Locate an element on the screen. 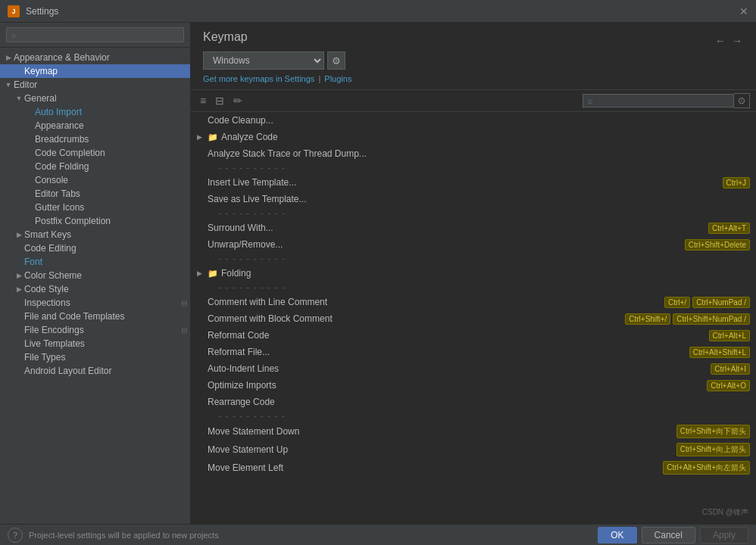 The height and width of the screenshot is (545, 756). action-item-move-statement-down: Move Statement Down Ctrl+Shift+向下箭头 is located at coordinates (473, 431).